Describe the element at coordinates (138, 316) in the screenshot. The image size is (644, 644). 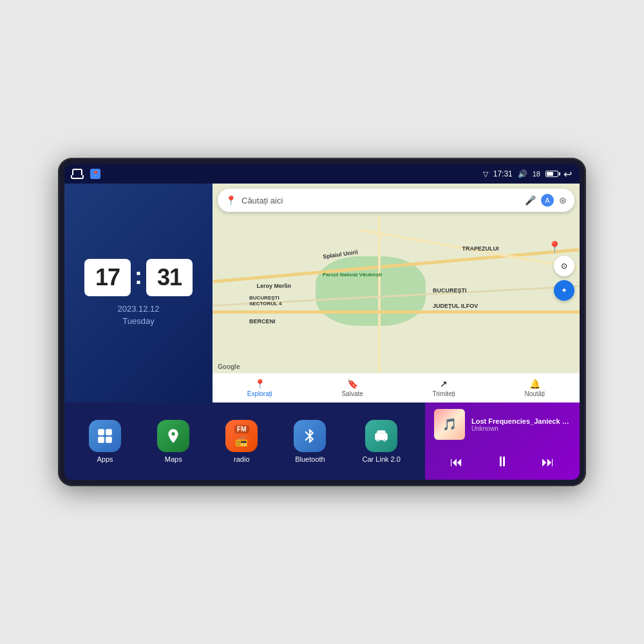
I see `clock-date: 2023.12.12 Tuesday` at that location.